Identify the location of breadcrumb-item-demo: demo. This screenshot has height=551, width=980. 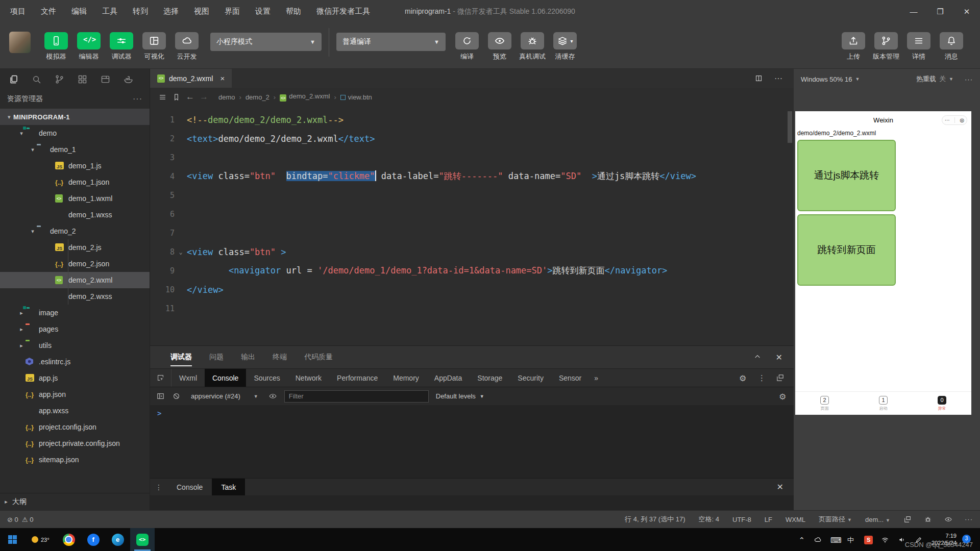
(227, 97).